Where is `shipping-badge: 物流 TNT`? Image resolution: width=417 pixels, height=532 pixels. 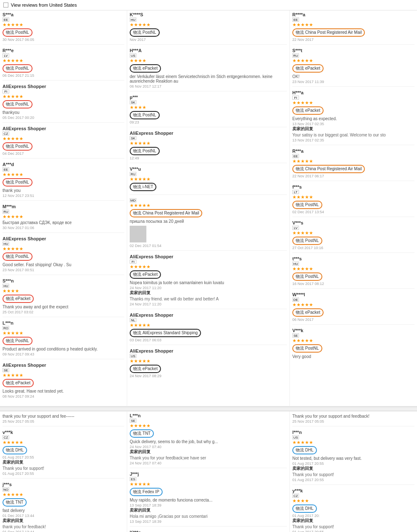 shipping-badge: 物流 TNT is located at coordinates (142, 434).